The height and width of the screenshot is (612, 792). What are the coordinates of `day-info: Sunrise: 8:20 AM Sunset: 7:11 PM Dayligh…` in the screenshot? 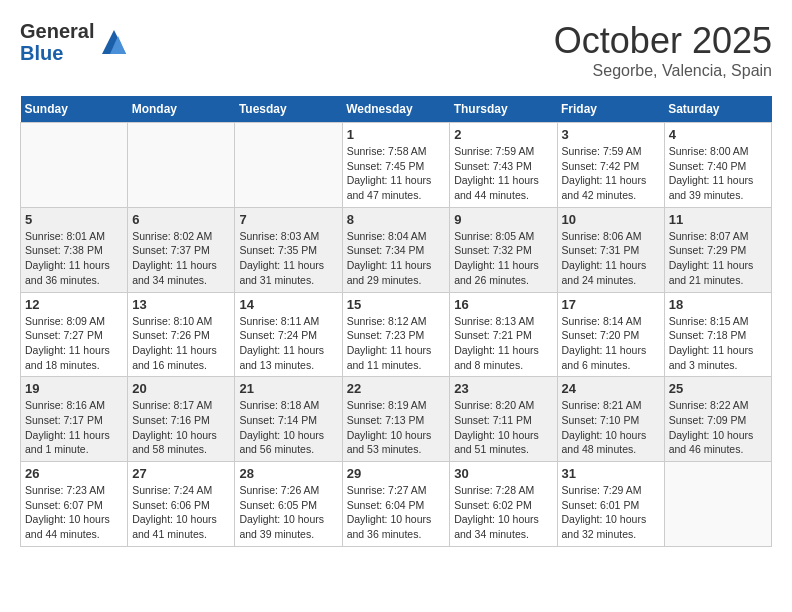 It's located at (503, 428).